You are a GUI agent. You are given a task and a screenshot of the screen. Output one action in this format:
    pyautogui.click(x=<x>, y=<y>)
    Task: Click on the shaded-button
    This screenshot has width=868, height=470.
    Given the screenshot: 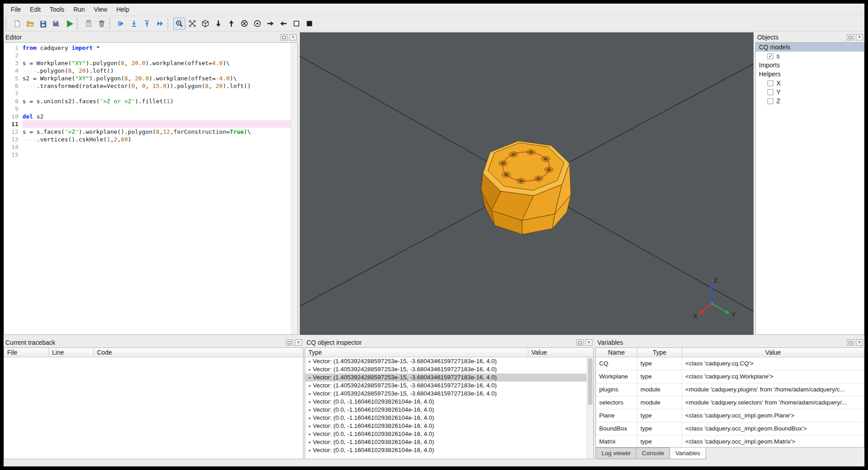 What is the action you would take?
    pyautogui.click(x=310, y=23)
    